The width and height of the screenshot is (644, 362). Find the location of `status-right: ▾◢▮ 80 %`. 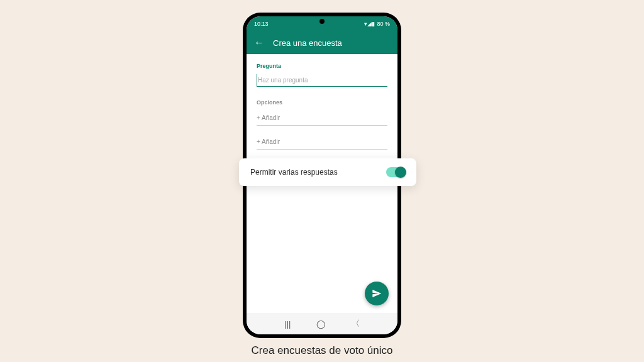

status-right: ▾◢▮ 80 % is located at coordinates (377, 24).